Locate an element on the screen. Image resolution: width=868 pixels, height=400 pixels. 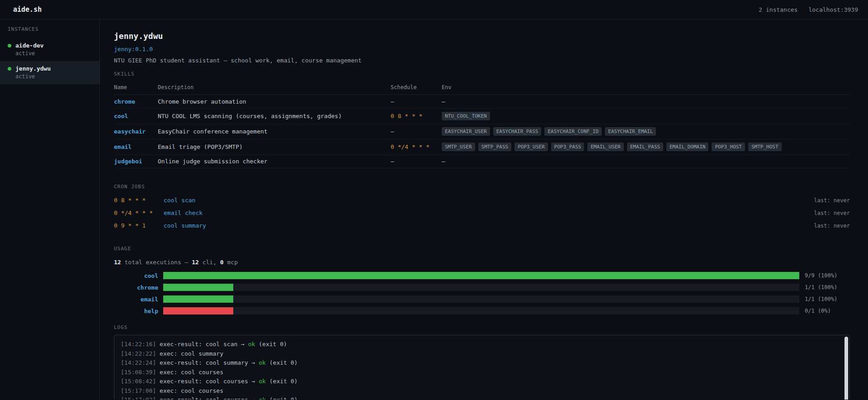
env-var-badge: SMTP_PASS is located at coordinates (495, 147).